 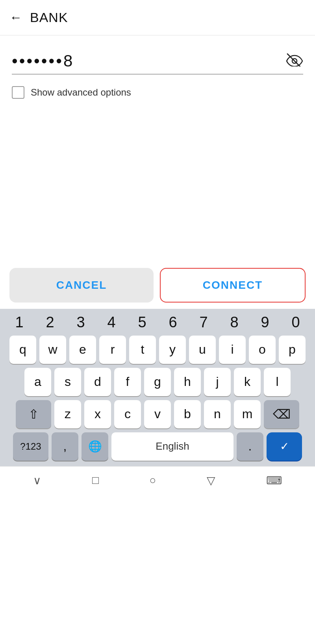 What do you see at coordinates (217, 382) in the screenshot?
I see `key-j: j` at bounding box center [217, 382].